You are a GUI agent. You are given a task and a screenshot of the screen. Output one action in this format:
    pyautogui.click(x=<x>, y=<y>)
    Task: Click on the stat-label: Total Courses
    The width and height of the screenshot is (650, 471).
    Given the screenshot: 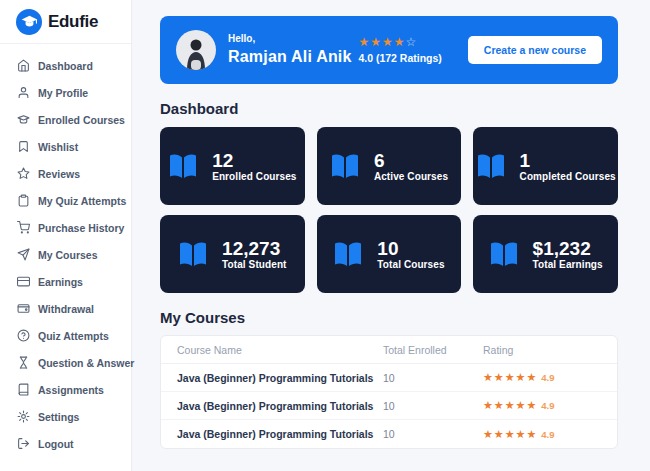 What is the action you would take?
    pyautogui.click(x=410, y=264)
    